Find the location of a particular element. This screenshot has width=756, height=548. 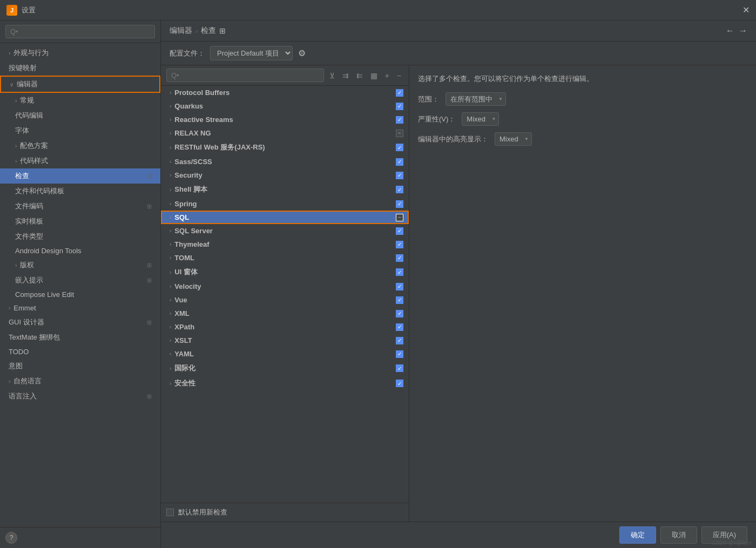

sidebar-item-label: Emmet is located at coordinates (25, 308).